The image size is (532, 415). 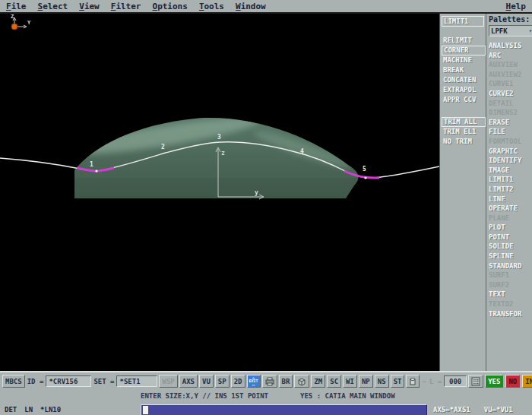 What do you see at coordinates (68, 382) in the screenshot?
I see `id-field: *CRV156` at bounding box center [68, 382].